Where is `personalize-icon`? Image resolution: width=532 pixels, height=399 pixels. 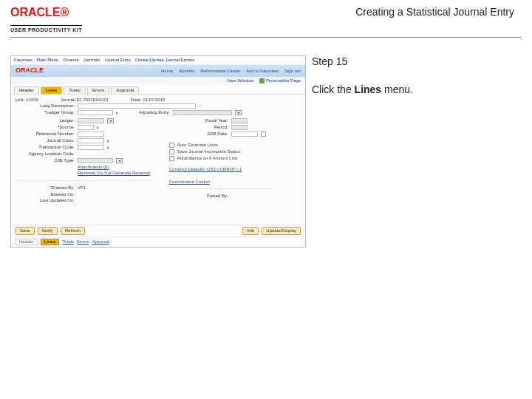
personalize-icon is located at coordinates (262, 81).